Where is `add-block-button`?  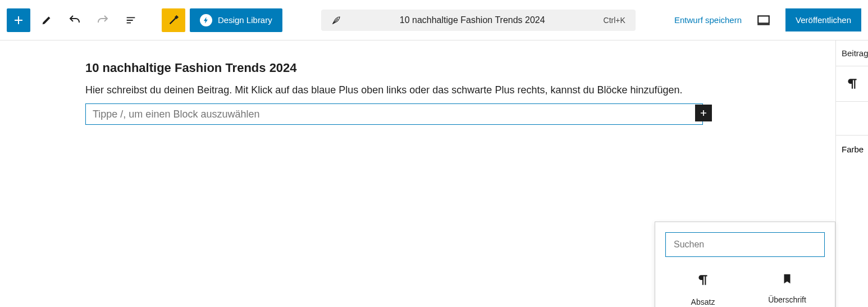
add-block-button is located at coordinates (19, 20).